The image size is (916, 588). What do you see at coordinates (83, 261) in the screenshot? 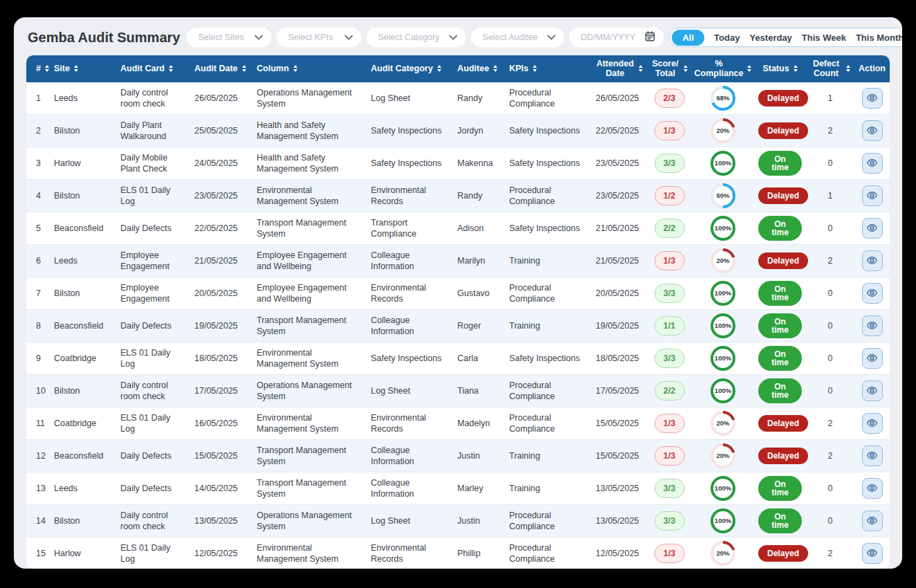
I see `cell-site: Leeds` at bounding box center [83, 261].